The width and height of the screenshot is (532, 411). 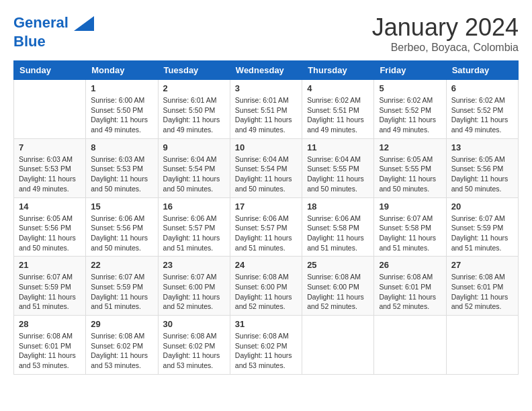 I want to click on calendar-header-row: SundayMondayTuesdayWednesdayThursdayFrid…, so click(x=266, y=71).